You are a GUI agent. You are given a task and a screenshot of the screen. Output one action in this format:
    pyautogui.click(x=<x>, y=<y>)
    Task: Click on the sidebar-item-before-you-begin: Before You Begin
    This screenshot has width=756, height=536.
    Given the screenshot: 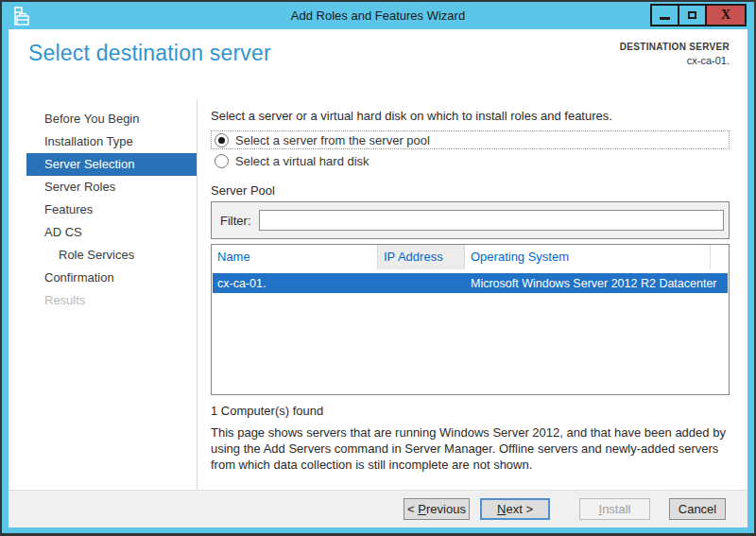 What is the action you would take?
    pyautogui.click(x=112, y=119)
    